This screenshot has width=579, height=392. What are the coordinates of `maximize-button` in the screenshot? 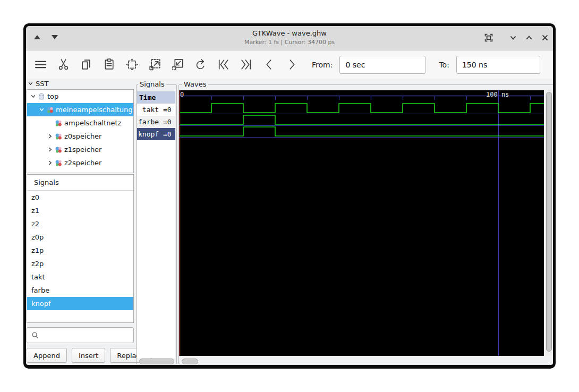 It's located at (489, 38).